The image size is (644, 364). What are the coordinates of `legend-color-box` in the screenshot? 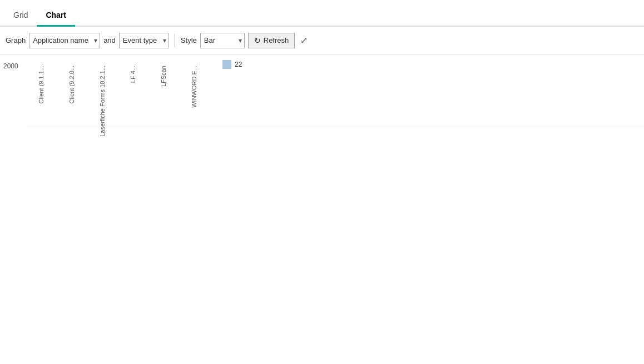 It's located at (227, 64).